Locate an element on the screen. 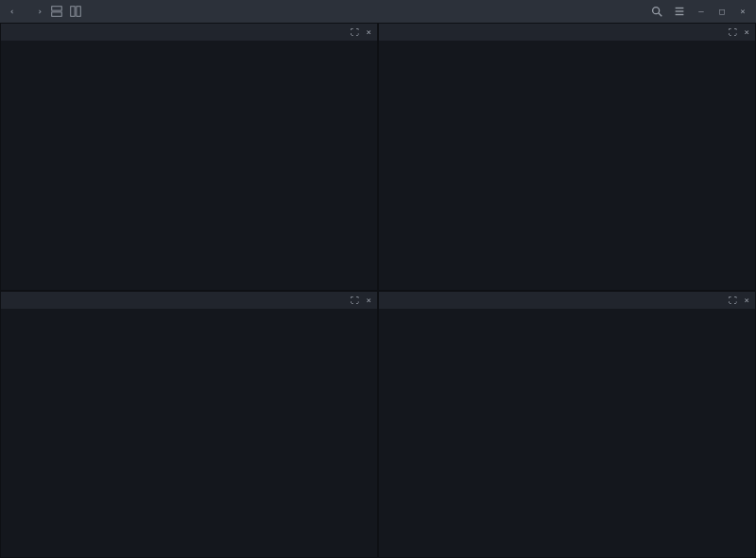 Image resolution: width=756 pixels, height=558 pixels. pane-1-header: ⛶× is located at coordinates (189, 32).